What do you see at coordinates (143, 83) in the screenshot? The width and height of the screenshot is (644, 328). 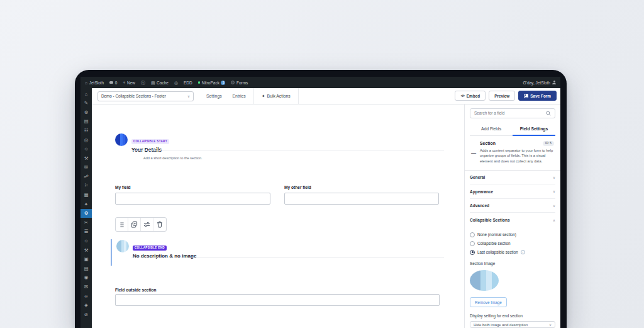 I see `admin-bar-item: Ⓨ` at bounding box center [143, 83].